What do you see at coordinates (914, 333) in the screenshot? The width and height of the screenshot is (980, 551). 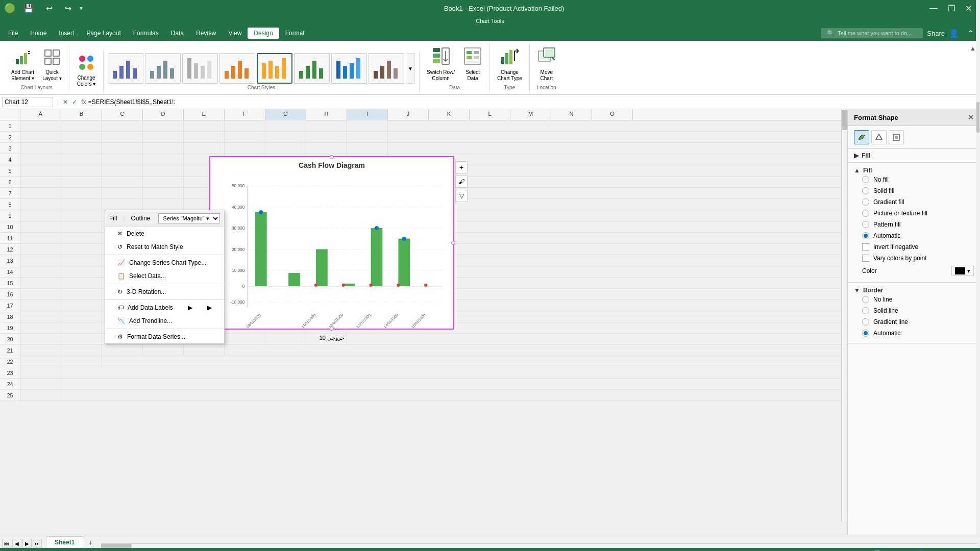 I see `automatic-border-option: Automatic` at bounding box center [914, 333].